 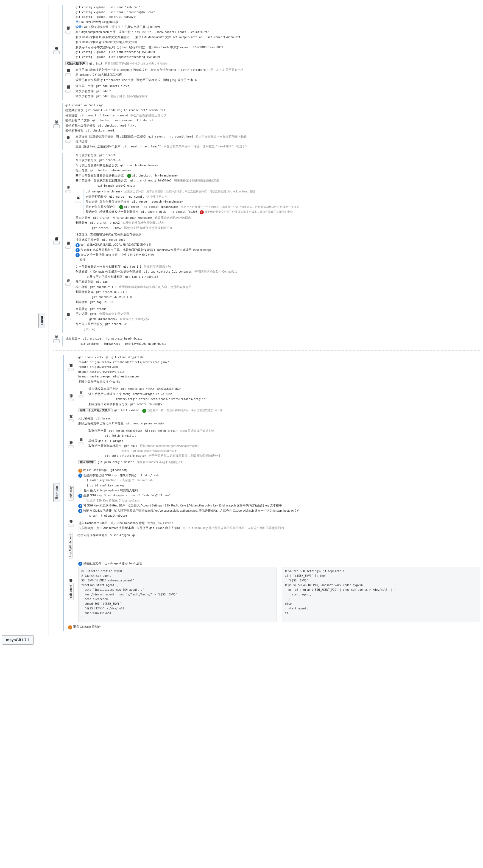 I want to click on tag-8: 删除标签 git tag -d 1.0, so click(x=278, y=302).